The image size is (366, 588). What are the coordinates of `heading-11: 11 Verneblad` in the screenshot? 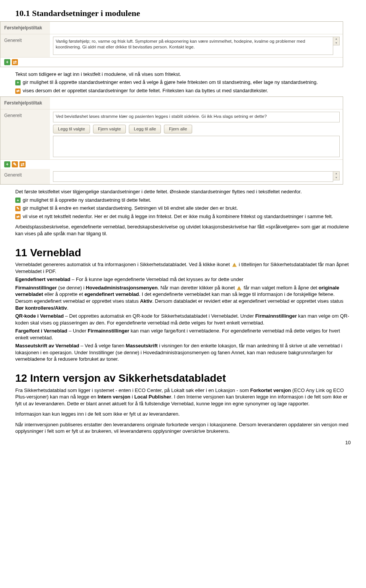 It's located at (183, 253).